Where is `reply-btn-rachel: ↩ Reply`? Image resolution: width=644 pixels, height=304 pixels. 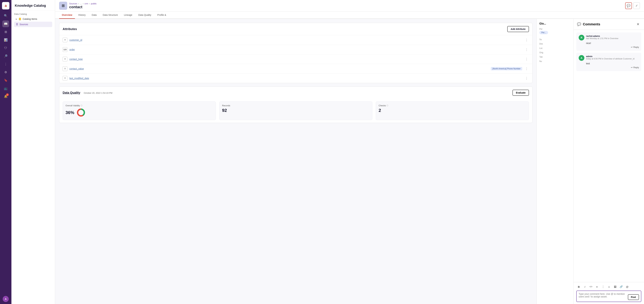 reply-btn-rachel: ↩ Reply is located at coordinates (609, 47).